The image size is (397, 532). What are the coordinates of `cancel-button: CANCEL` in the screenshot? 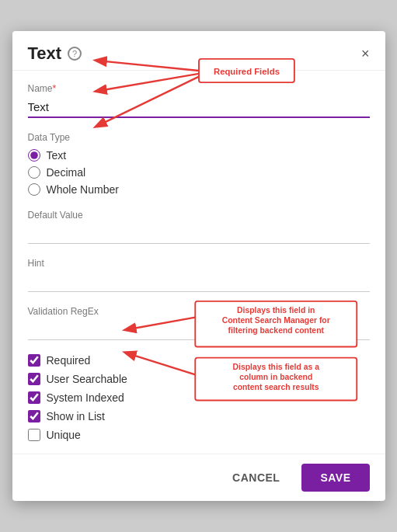 It's located at (256, 478).